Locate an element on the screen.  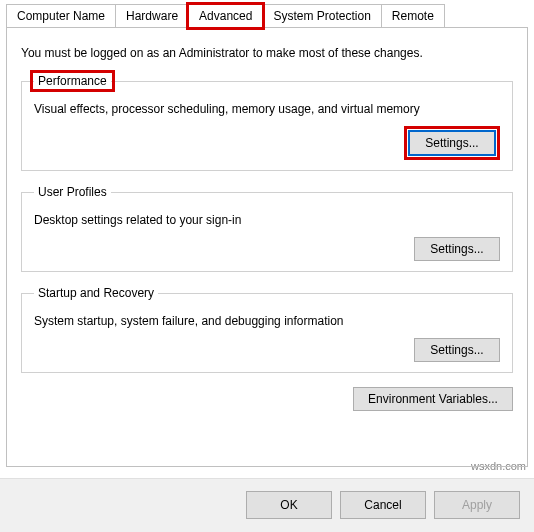
startup-recovery-settings-button: Settings... is located at coordinates (457, 350).